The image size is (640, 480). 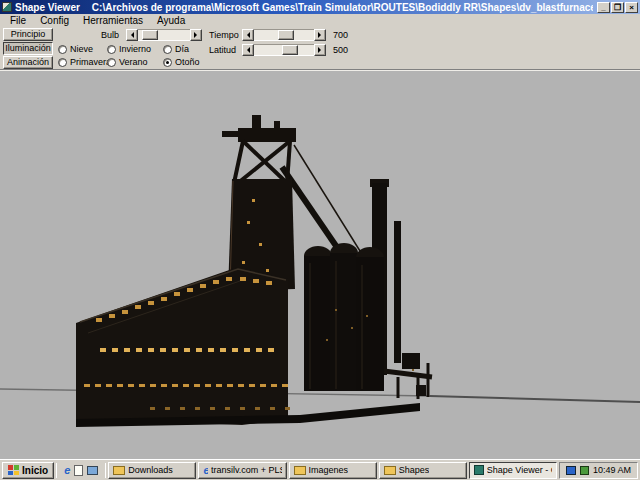 What do you see at coordinates (110, 35) in the screenshot?
I see `bulb-label: Bulb` at bounding box center [110, 35].